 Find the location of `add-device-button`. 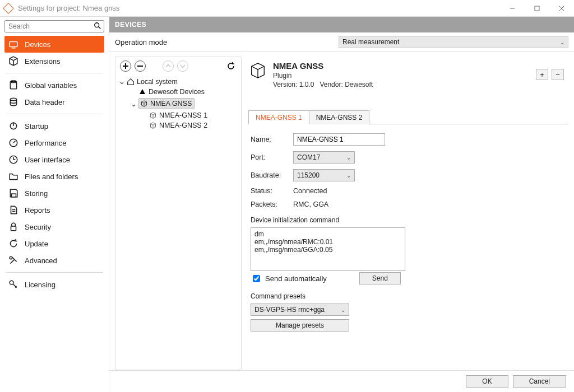

add-device-button is located at coordinates (126, 66).